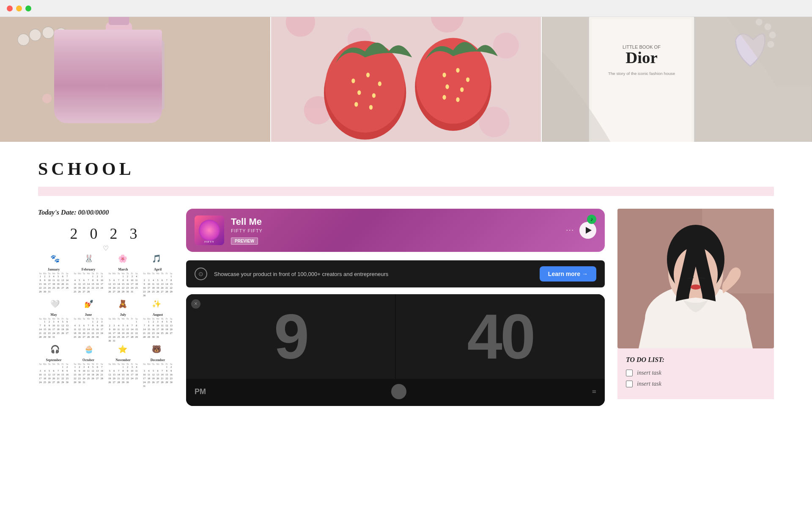 The width and height of the screenshot is (812, 508). I want to click on clock-display: 9 40, so click(395, 337).